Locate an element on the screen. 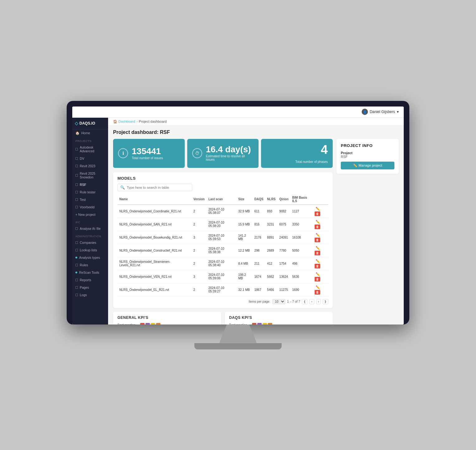  cell-size: 141.2 MB is located at coordinates (245, 237).